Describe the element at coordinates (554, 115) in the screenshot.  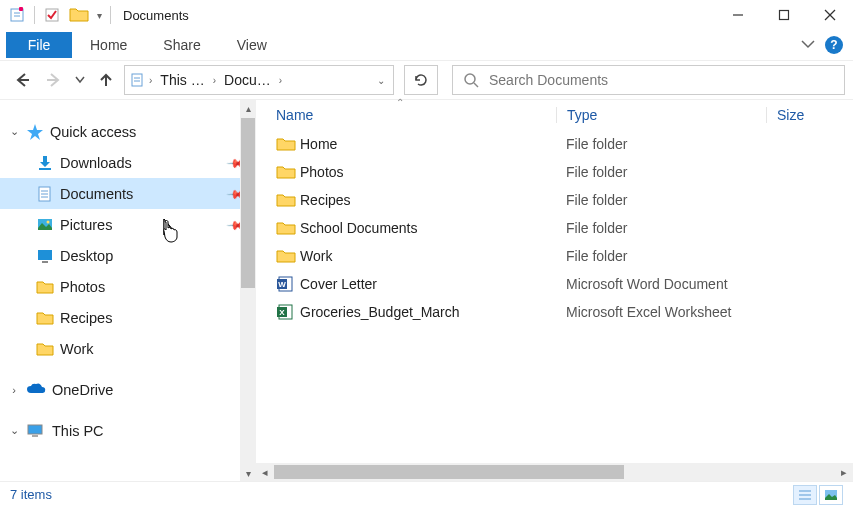
I see `column-headers: Name ⌃ Type Size` at that location.